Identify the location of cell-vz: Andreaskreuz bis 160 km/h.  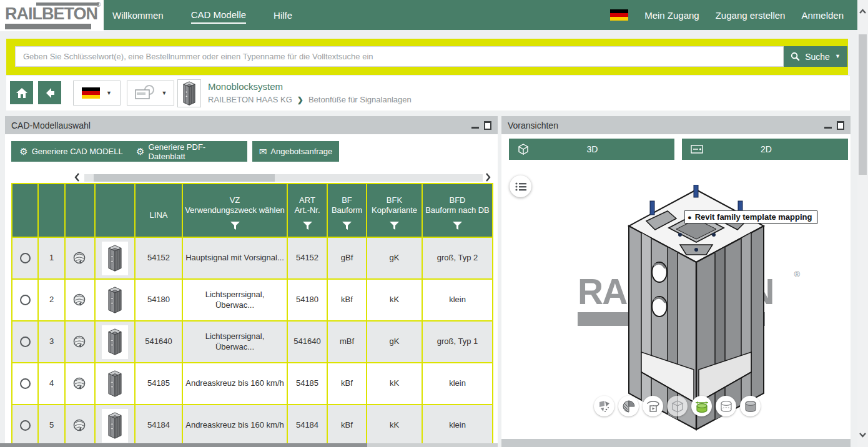
(235, 383).